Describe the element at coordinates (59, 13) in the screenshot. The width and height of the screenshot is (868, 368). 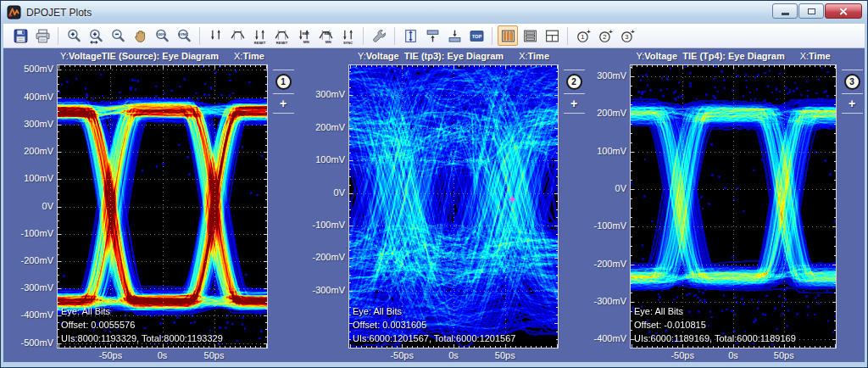
I see `window-title: DPOJET Plots` at that location.